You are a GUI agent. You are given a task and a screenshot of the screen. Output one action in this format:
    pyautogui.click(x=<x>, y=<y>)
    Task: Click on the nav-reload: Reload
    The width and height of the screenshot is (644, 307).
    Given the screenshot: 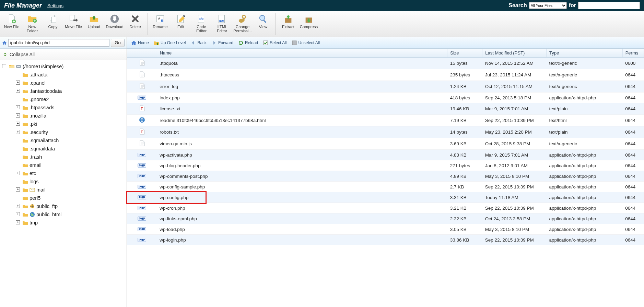 What is the action you would take?
    pyautogui.click(x=248, y=43)
    